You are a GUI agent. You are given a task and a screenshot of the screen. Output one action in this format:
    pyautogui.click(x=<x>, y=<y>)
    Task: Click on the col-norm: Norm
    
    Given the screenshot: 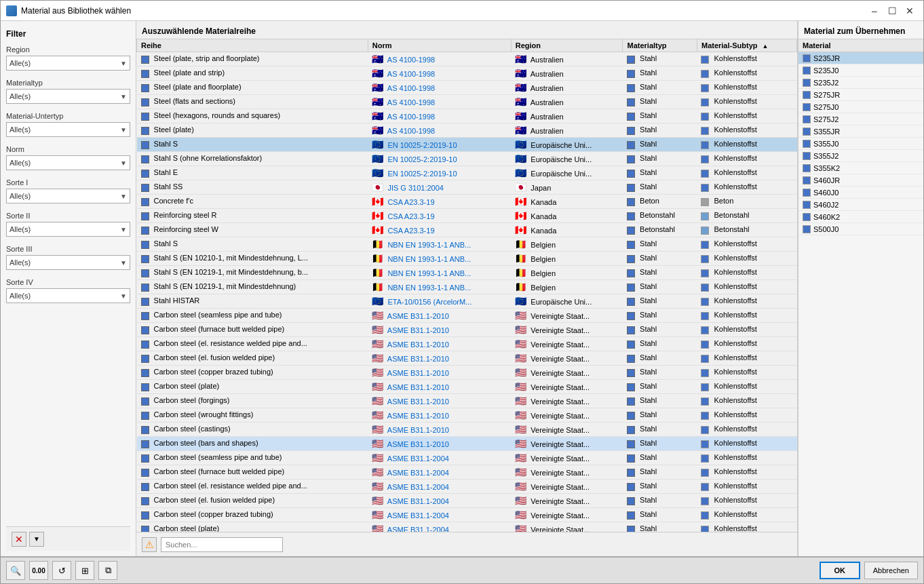 What is the action you would take?
    pyautogui.click(x=440, y=46)
    